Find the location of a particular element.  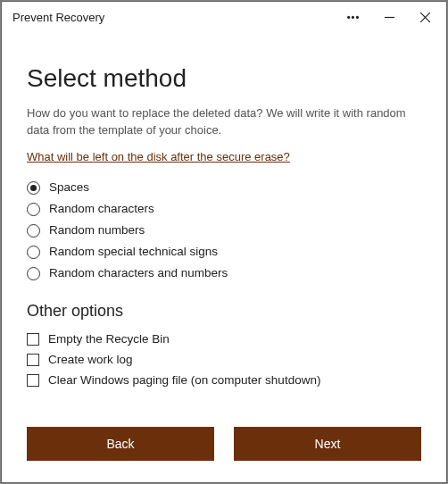

method-random-special: Random special technical signs is located at coordinates (224, 252).